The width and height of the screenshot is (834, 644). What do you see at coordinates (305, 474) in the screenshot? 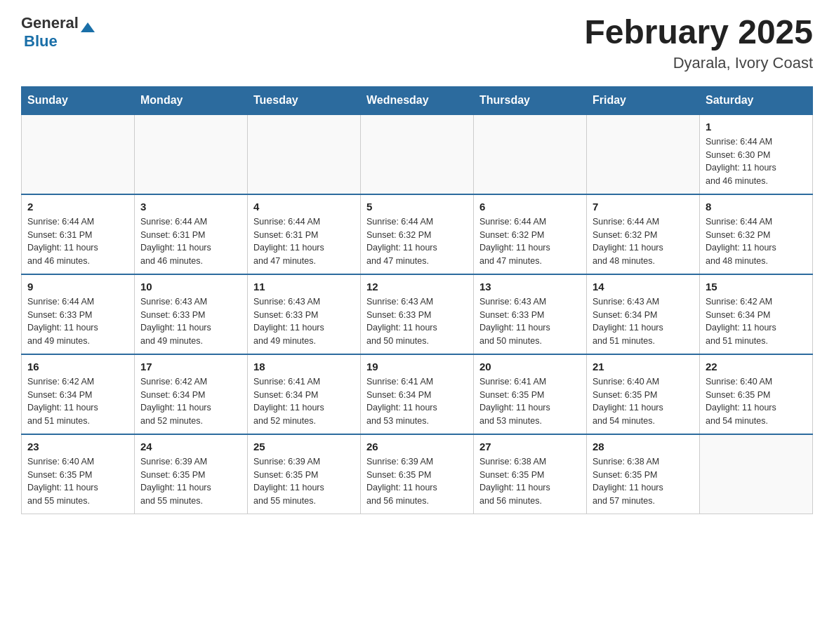
I see `calendar-day-cell: 25Sunrise: 6:39 AMSunset: 6:35 PMDayligh…` at bounding box center [305, 474].